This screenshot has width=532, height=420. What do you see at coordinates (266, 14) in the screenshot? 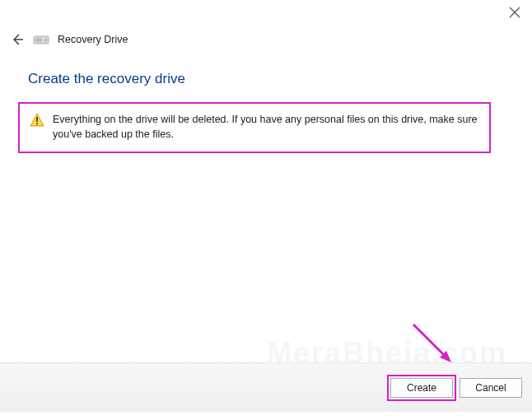
I see `titlebar` at bounding box center [266, 14].